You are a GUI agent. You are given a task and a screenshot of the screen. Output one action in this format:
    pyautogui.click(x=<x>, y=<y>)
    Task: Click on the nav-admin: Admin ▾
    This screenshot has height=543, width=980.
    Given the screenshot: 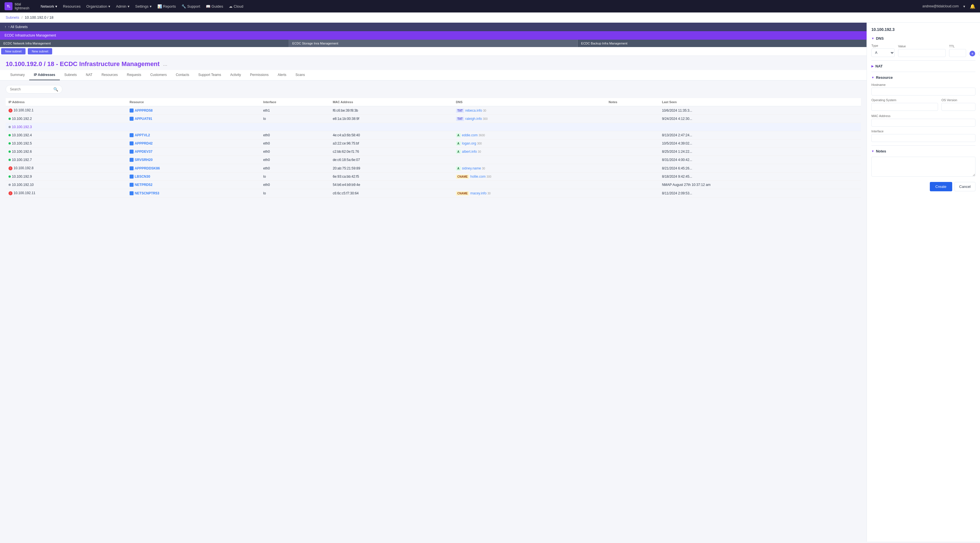 What is the action you would take?
    pyautogui.click(x=123, y=6)
    